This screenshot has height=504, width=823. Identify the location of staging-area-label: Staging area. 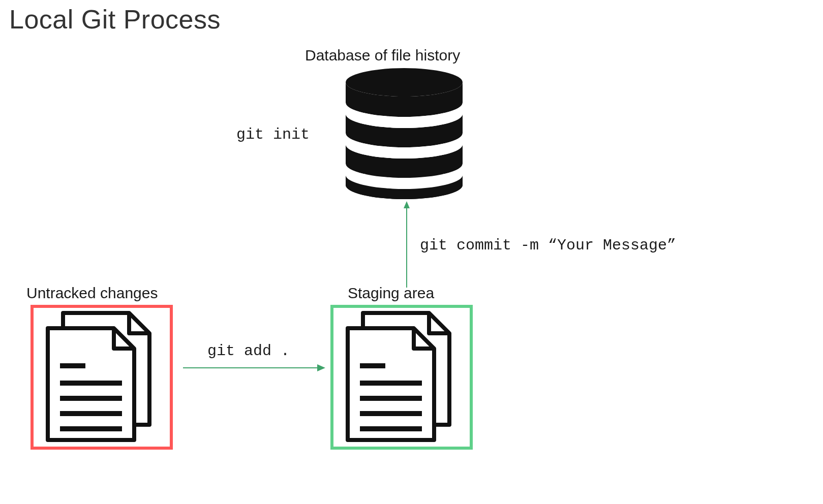
(391, 293).